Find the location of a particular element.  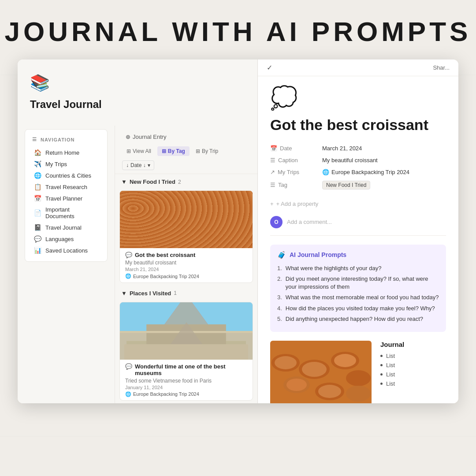

mytrips-globe-icon: 🌐 is located at coordinates (326, 172).